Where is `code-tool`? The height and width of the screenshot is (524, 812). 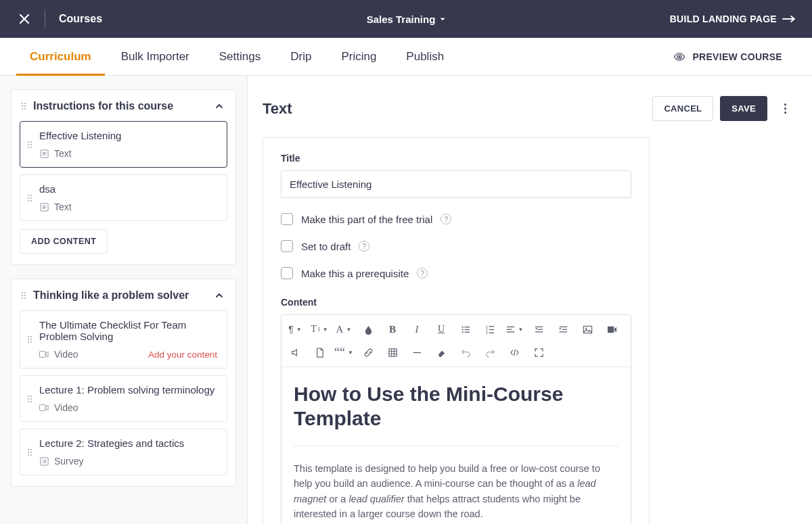
code-tool is located at coordinates (514, 352).